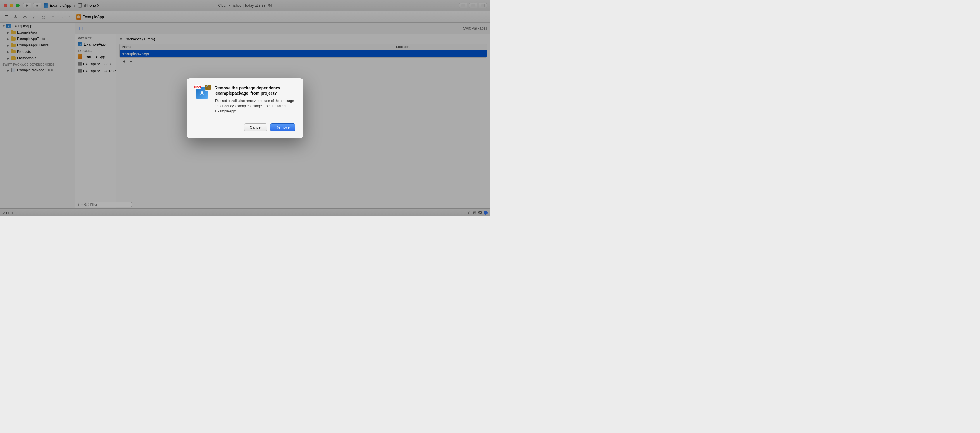  Describe the element at coordinates (245, 108) in the screenshot. I see `modal-dialog: X 🔨 NEW Remove the package dependency 'e…` at that location.